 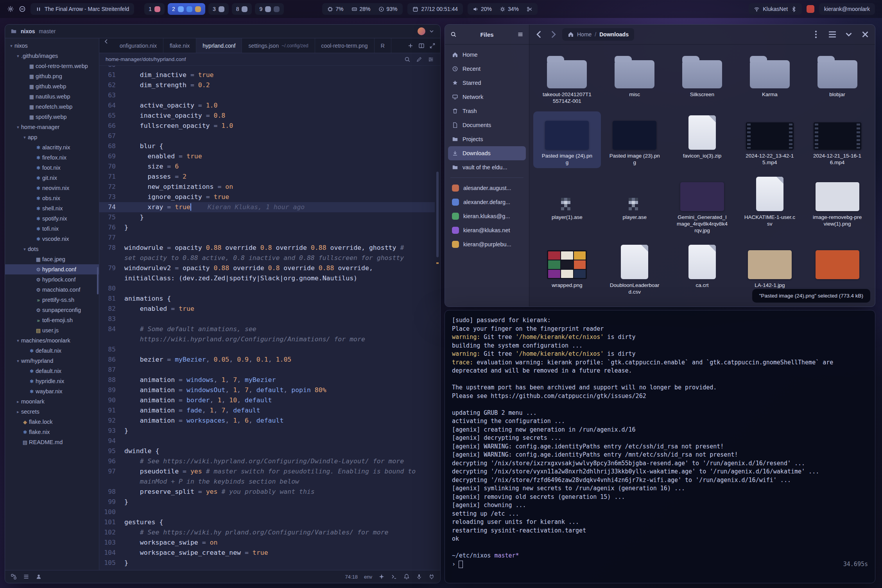 I want to click on tab-r: R, so click(x=383, y=45).